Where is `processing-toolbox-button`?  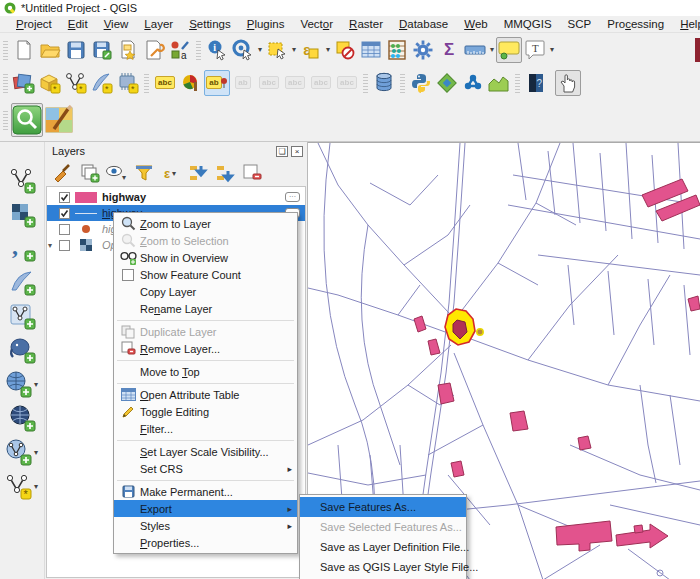 processing-toolbox-button is located at coordinates (423, 50).